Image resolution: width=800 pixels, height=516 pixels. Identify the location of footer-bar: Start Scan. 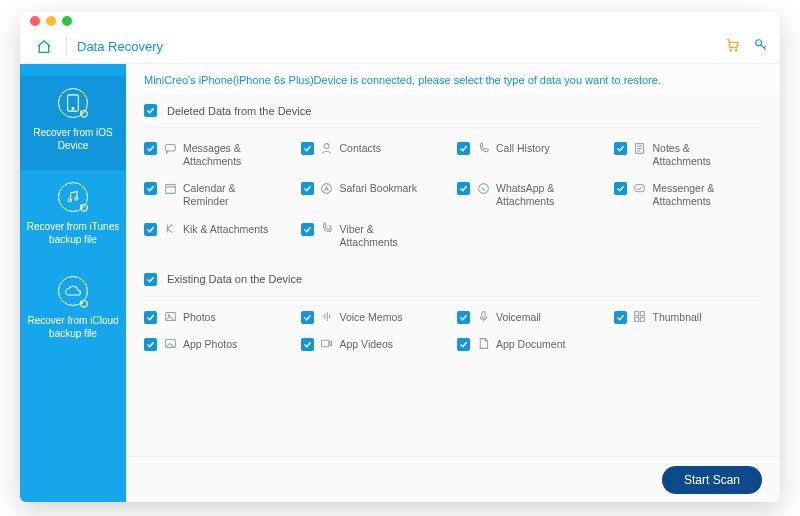
(453, 479).